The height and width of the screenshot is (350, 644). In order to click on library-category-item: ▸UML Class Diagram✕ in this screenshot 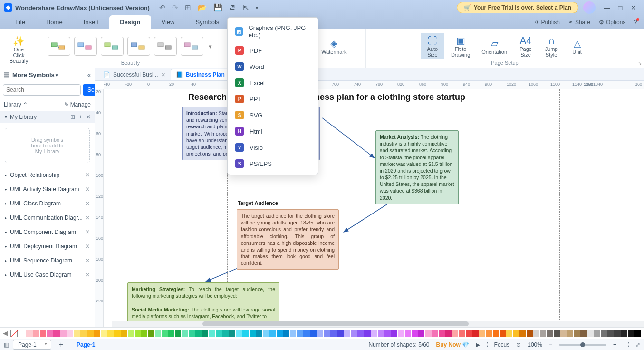, I will do `click(48, 204)`.